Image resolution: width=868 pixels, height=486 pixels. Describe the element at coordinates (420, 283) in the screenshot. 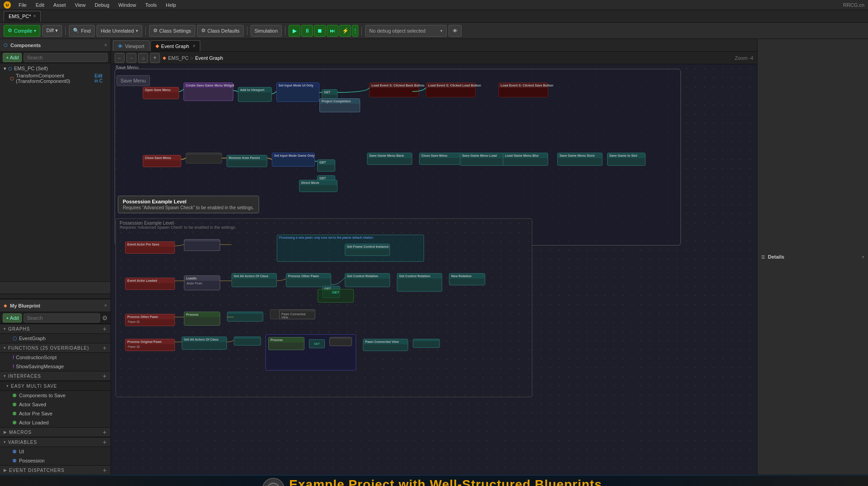

I see `node-get-control-rotation-2: Get Control Rotation` at that location.